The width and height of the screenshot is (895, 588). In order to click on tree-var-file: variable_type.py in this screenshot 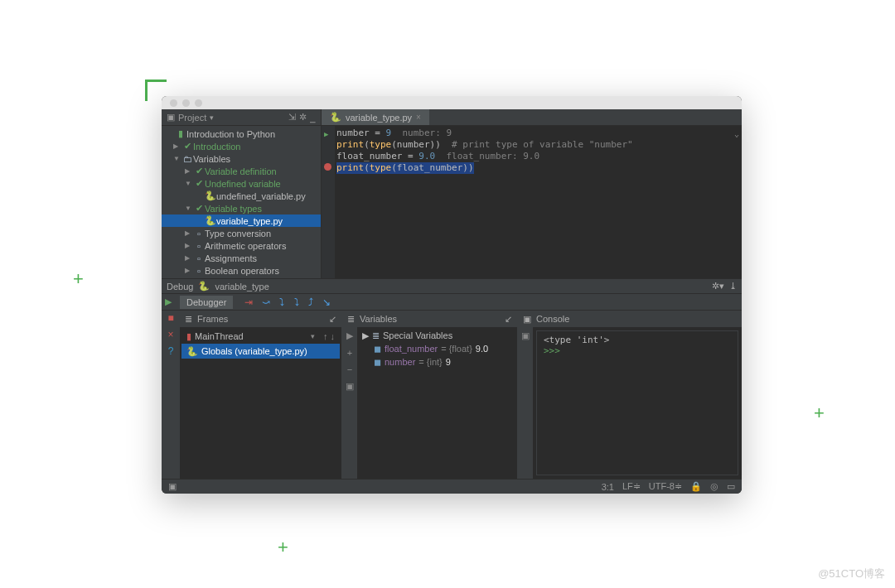, I will do `click(249, 221)`.